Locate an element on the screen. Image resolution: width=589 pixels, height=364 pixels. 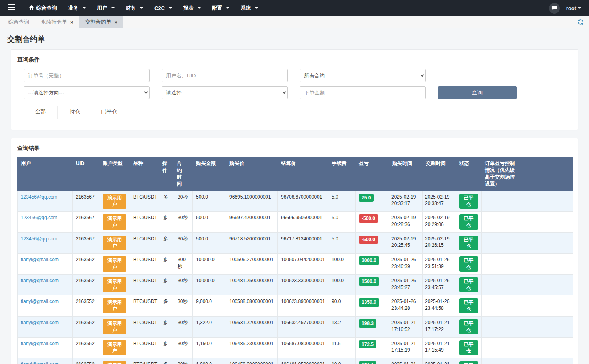
sidebar-toggle-button is located at coordinates (12, 8).